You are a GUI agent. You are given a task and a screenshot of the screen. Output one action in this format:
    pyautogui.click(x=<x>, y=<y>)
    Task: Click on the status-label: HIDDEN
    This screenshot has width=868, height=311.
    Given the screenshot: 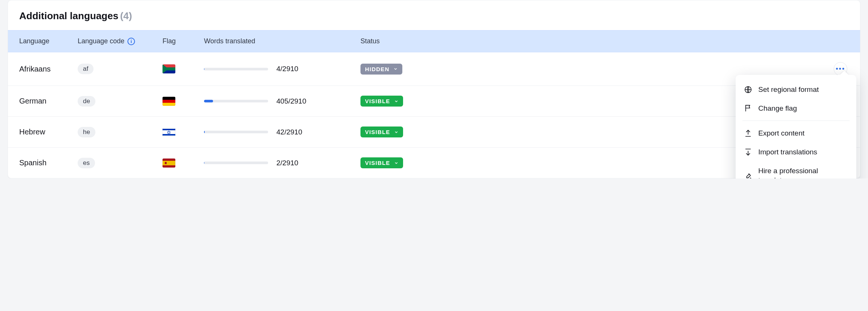 What is the action you would take?
    pyautogui.click(x=377, y=69)
    